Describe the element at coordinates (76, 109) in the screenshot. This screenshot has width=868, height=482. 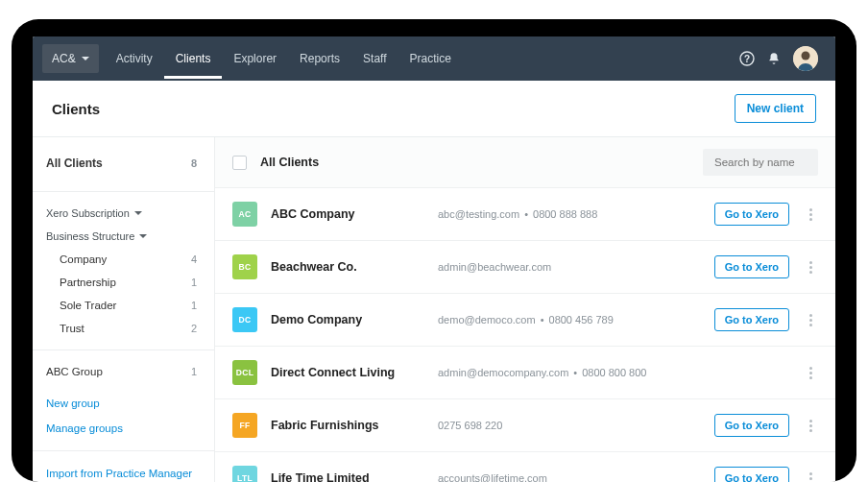
I see `page-title: Clients` at that location.